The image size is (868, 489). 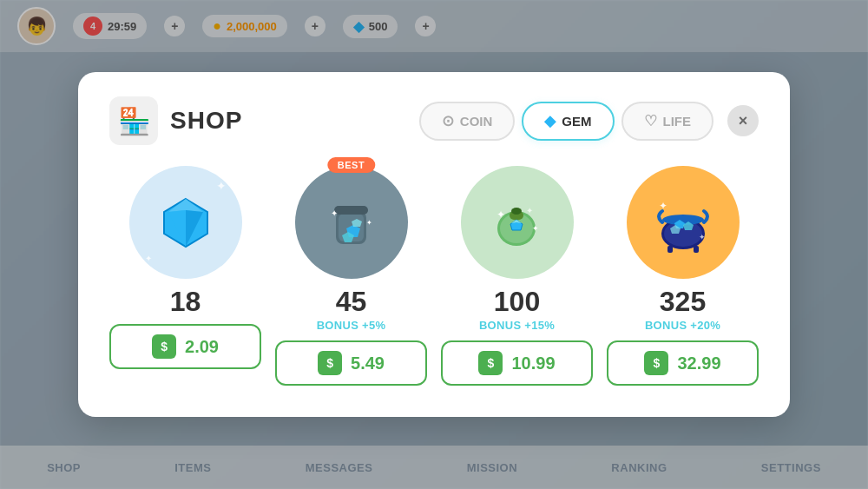 I want to click on product-45-wrapper: BEST, so click(x=352, y=222).